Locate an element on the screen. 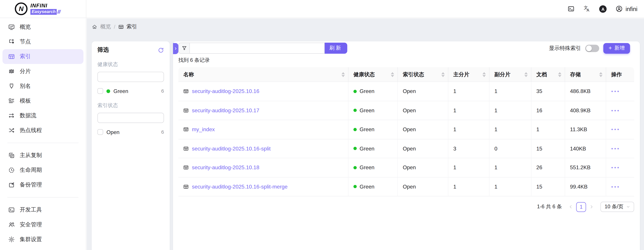 The width and height of the screenshot is (644, 250). index-name-link: my_index is located at coordinates (204, 129).